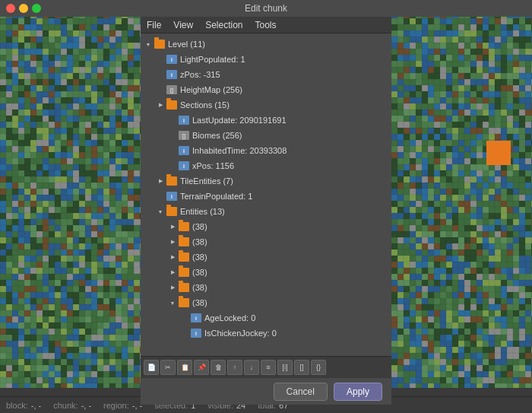  I want to click on tree-item: ▶[]HeightMap (256), so click(266, 90).